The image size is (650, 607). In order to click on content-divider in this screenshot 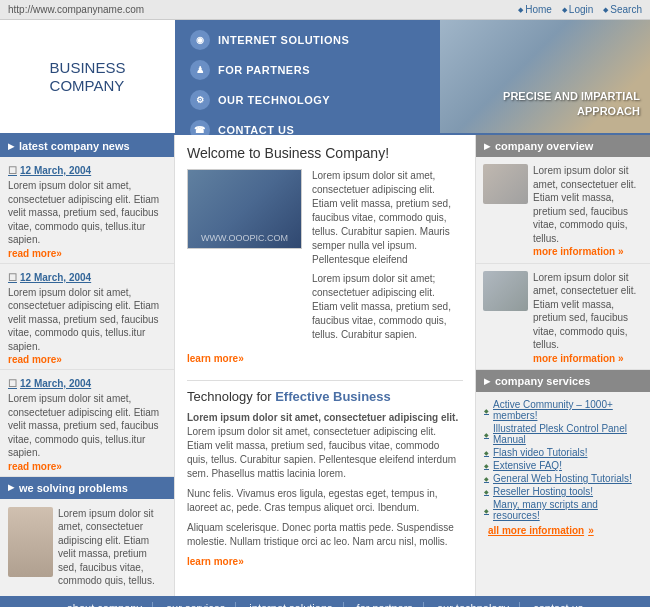, I will do `click(325, 380)`.